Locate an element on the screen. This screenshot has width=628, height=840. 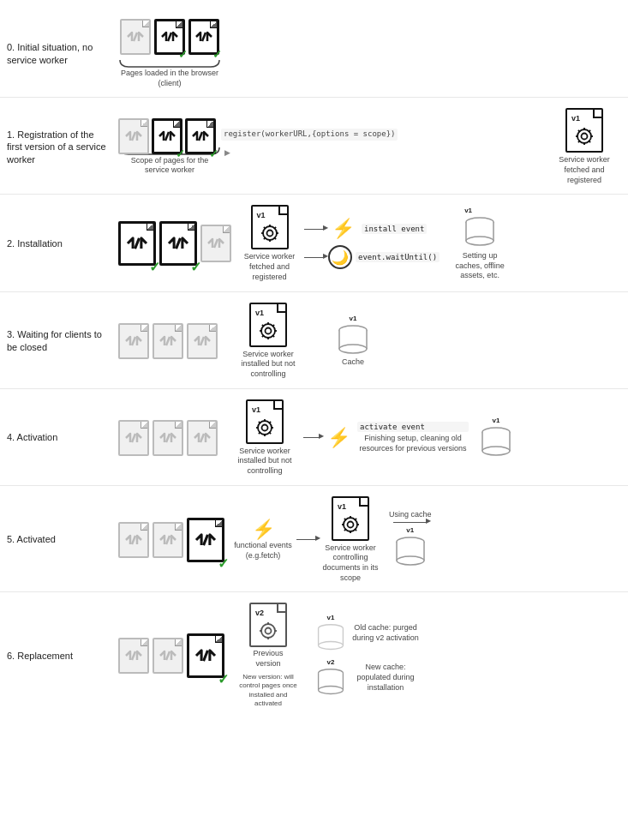
sw-icon-6-v2: v2 is located at coordinates (268, 625).